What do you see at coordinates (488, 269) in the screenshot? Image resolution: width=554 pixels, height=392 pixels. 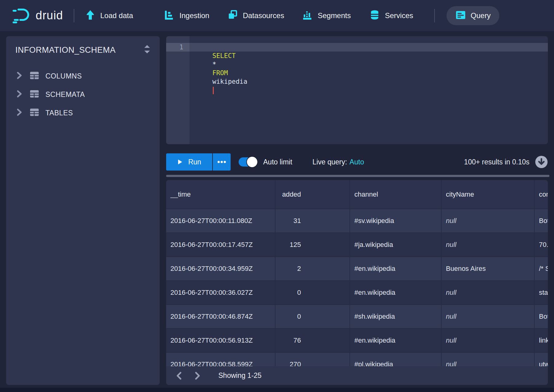 I see `cell-cityName: Buenos Aires` at bounding box center [488, 269].